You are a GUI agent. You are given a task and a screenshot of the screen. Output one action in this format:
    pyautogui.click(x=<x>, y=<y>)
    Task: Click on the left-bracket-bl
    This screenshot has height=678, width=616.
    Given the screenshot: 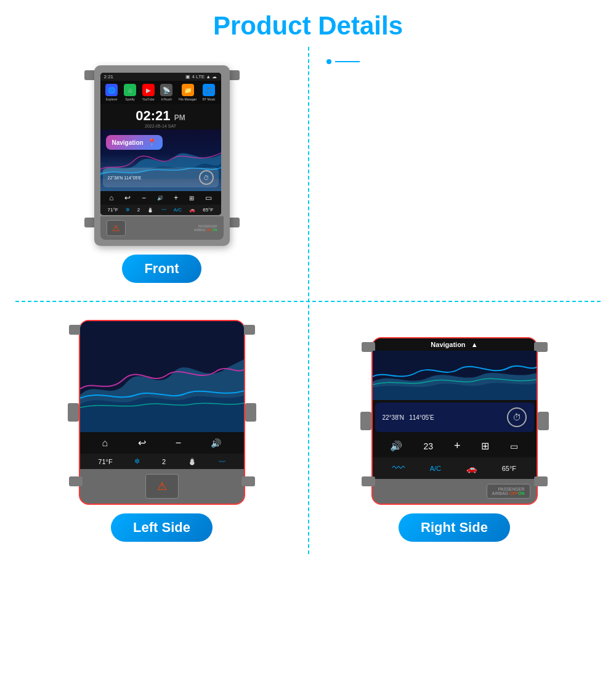 What is the action you would take?
    pyautogui.click(x=76, y=481)
    